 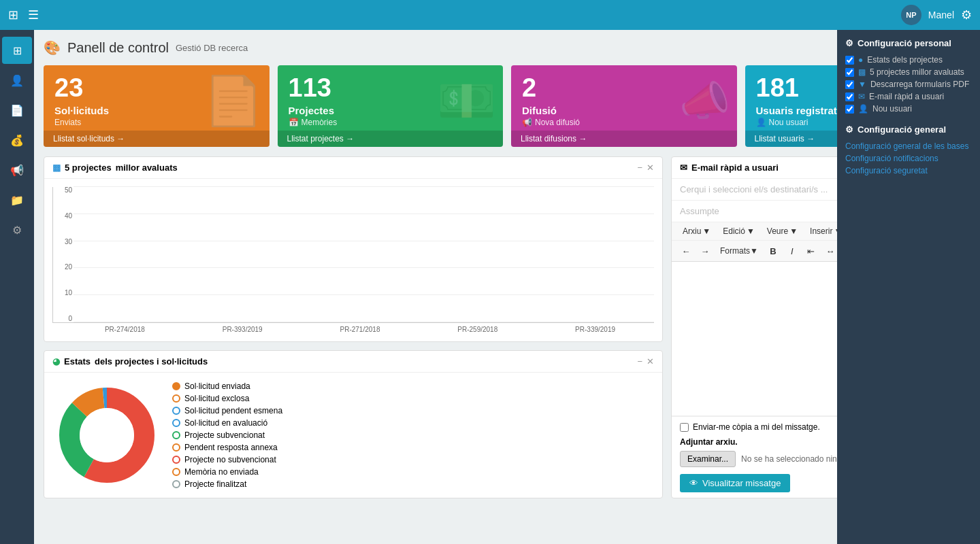 What do you see at coordinates (686, 251) in the screenshot?
I see `undo-button: ←` at bounding box center [686, 251].